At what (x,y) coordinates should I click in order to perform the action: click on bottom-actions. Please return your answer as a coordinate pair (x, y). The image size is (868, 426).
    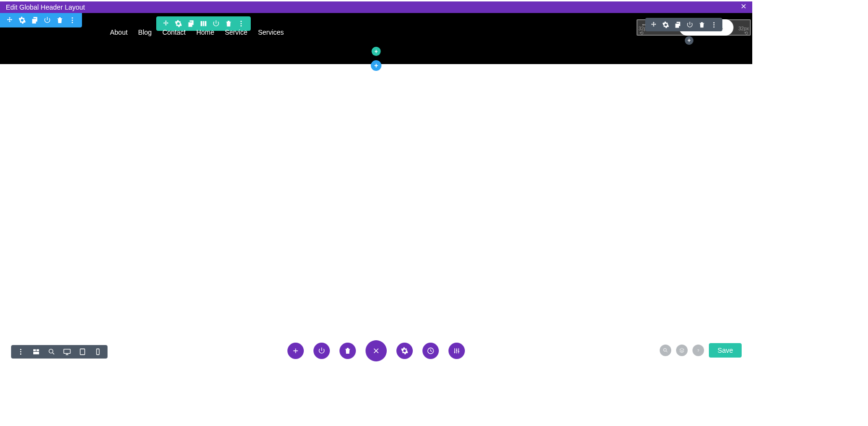
    Looking at the image, I should click on (376, 351).